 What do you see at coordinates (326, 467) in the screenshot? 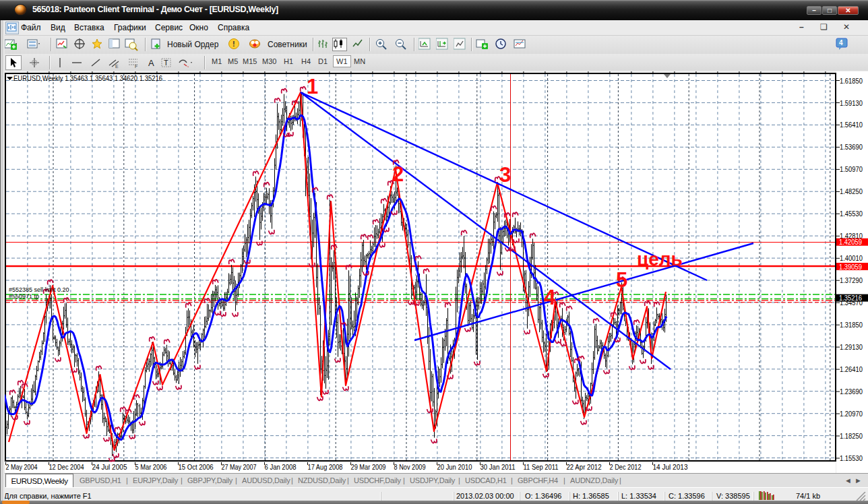
I see `svg-text: 17 Aug 2008` at bounding box center [326, 467].